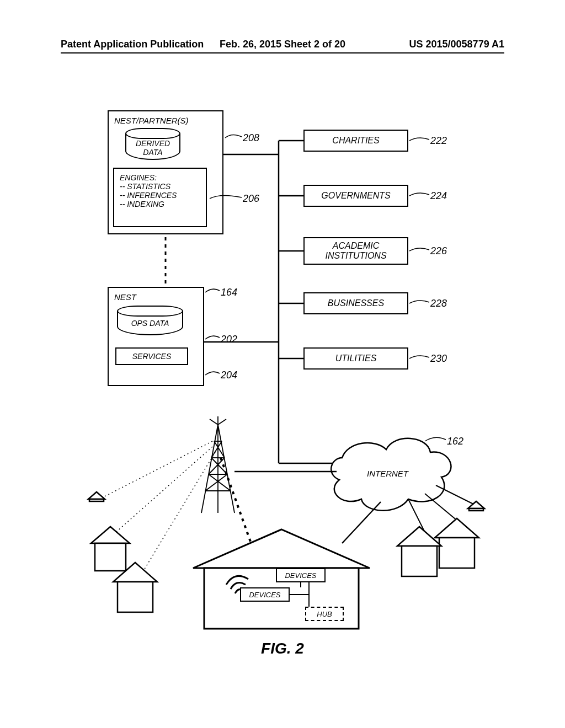 The height and width of the screenshot is (728, 565). Describe the element at coordinates (282, 649) in the screenshot. I see `figure-caption: FIG. 2` at that location.